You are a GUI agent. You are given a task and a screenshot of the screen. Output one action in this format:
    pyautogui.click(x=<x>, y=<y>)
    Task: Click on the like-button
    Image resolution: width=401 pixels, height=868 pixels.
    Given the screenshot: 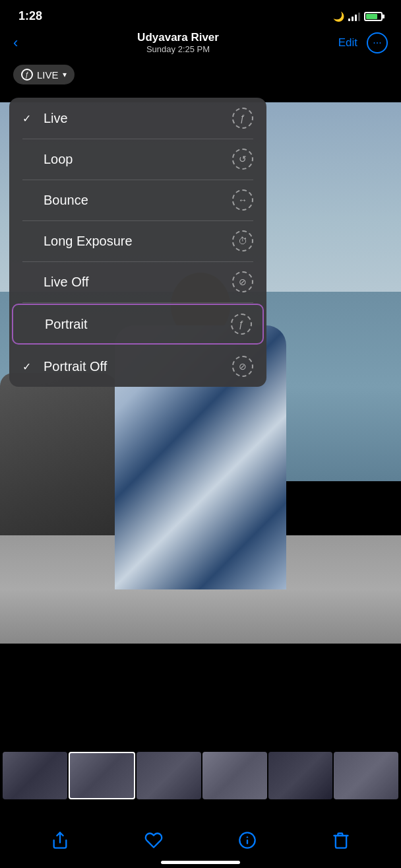 What is the action you would take?
    pyautogui.click(x=154, y=840)
    